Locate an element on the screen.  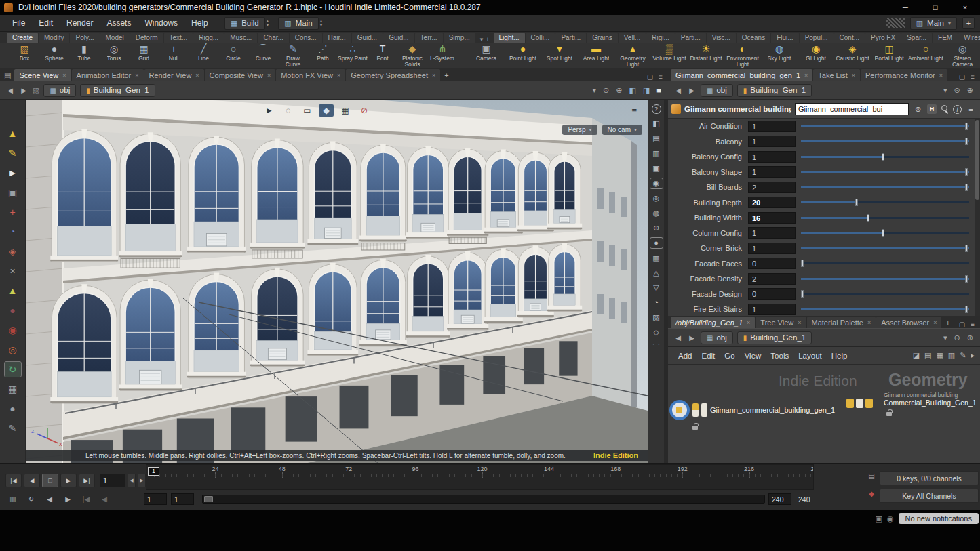
next-key-icon: ▶ is located at coordinates (68, 499).